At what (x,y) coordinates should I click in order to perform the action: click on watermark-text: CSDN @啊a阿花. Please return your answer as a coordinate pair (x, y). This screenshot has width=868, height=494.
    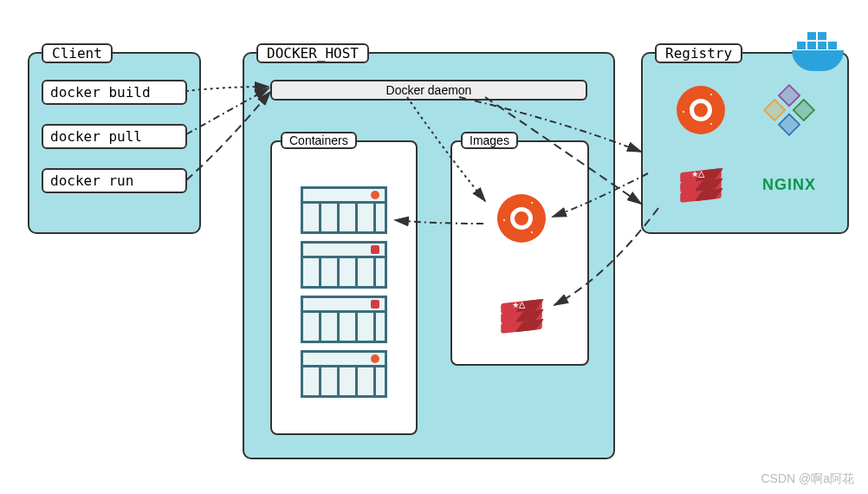
    Looking at the image, I should click on (807, 479).